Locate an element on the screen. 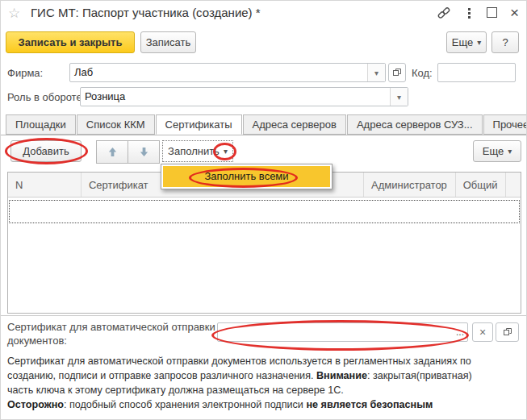 This screenshot has width=527, height=420. table-empty-focused-row is located at coordinates (265, 211).